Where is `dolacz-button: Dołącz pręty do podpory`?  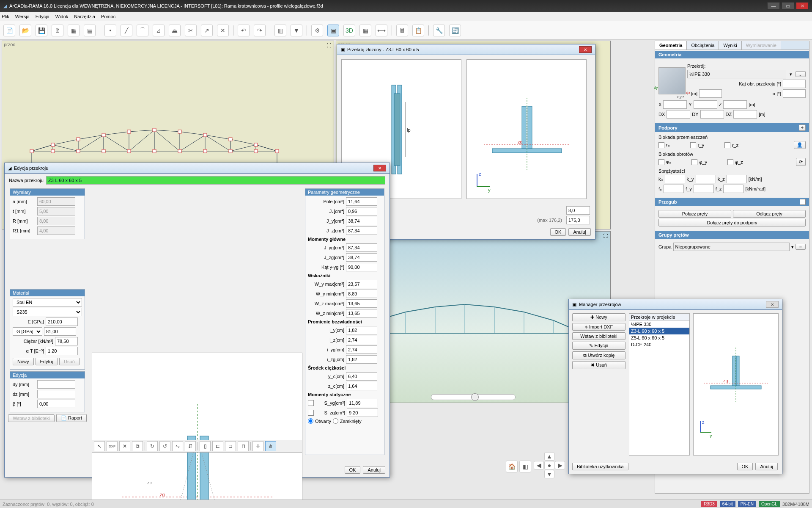 dolacz-button: Dołącz pręty do podpory is located at coordinates (732, 223).